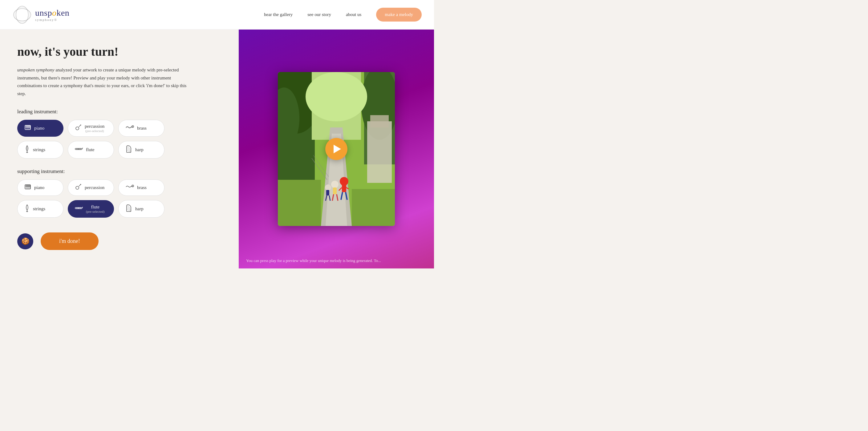  I want to click on leading-percussion-label: percussion, so click(94, 127).